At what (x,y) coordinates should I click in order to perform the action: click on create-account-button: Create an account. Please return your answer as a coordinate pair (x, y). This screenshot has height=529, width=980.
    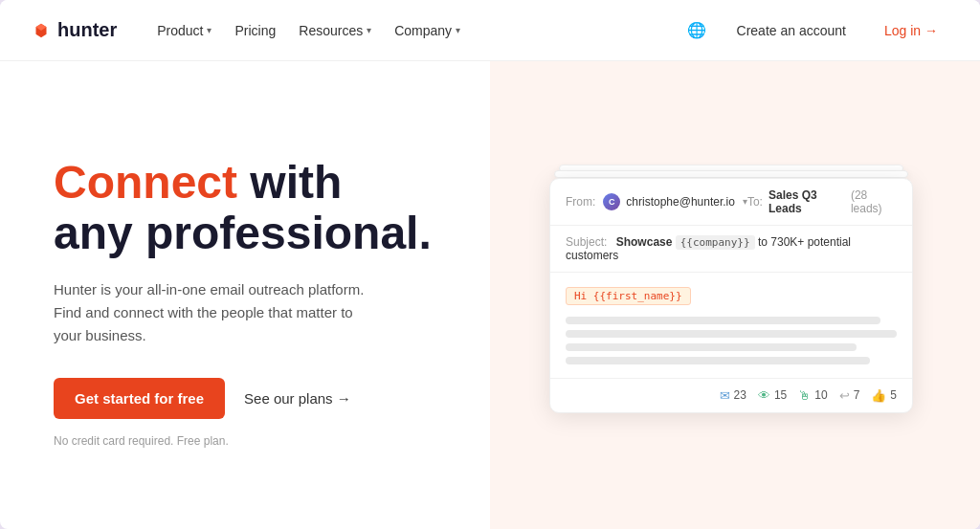
    Looking at the image, I should click on (791, 31).